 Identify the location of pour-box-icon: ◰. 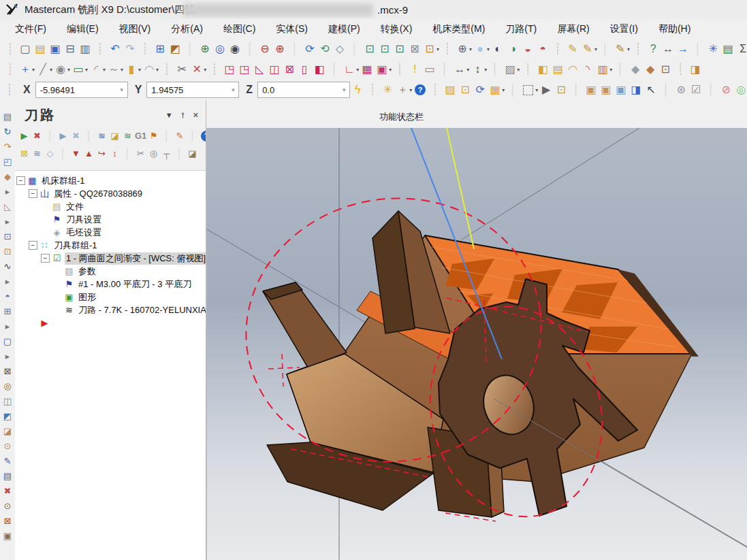
(7, 162).